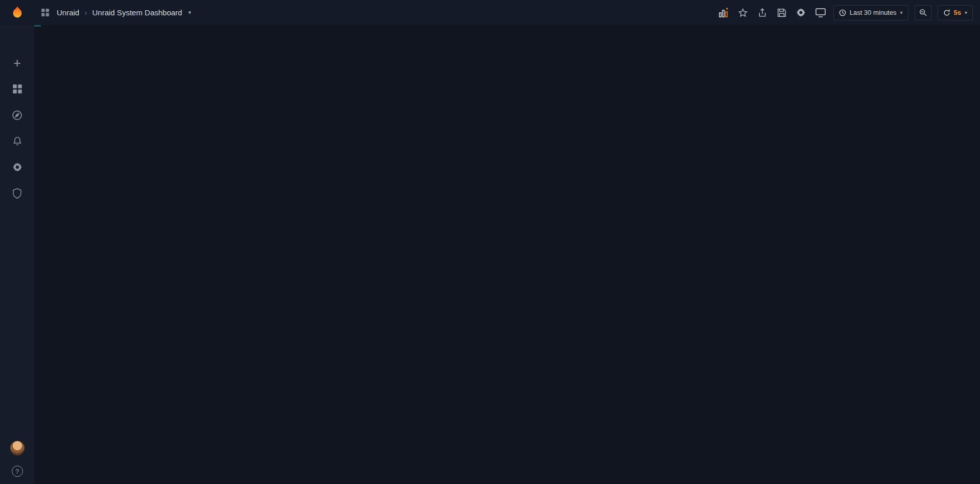 The height and width of the screenshot is (484, 980). What do you see at coordinates (843, 13) in the screenshot?
I see `clock-icon` at bounding box center [843, 13].